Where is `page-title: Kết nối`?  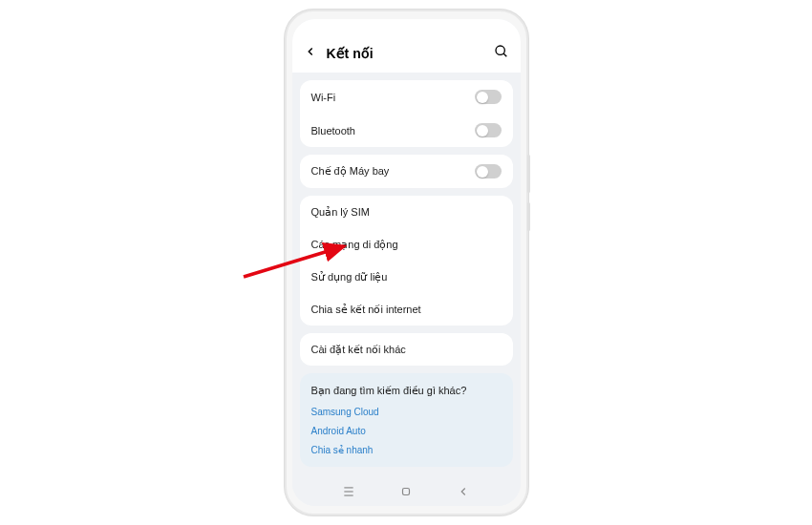 page-title: Kết nối is located at coordinates (411, 53).